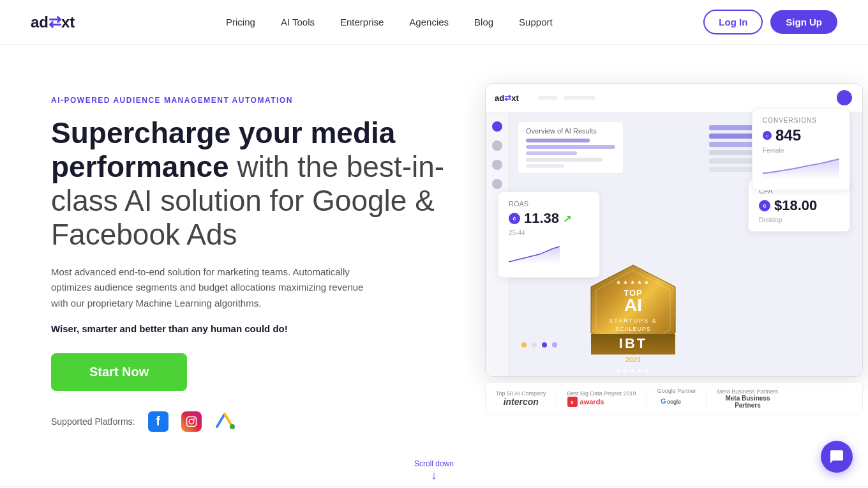  Describe the element at coordinates (801, 120) in the screenshot. I see `conversions-label: CONVERSIONS` at that location.